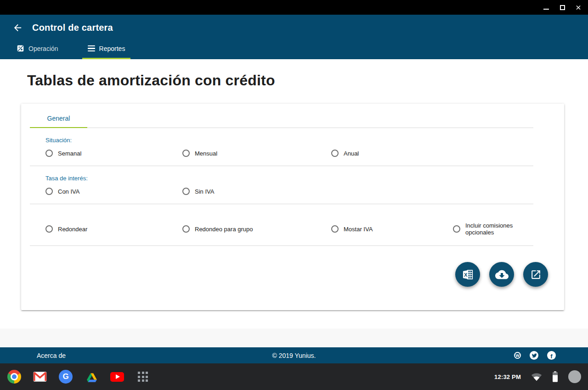 Image resolution: width=588 pixels, height=390 pixels. Describe the element at coordinates (537, 377) in the screenshot. I see `shelf-status-area: 12:32 PM` at that location.